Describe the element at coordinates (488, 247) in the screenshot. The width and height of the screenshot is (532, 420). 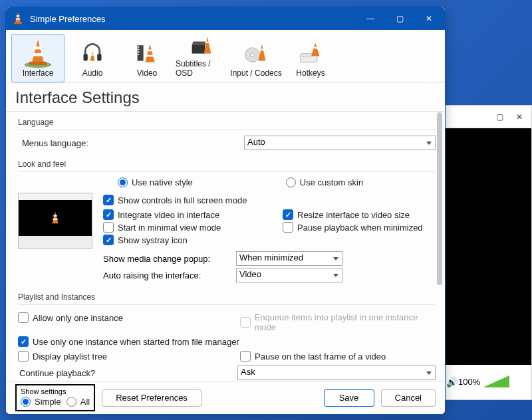
I see `bg-video-area` at that location.